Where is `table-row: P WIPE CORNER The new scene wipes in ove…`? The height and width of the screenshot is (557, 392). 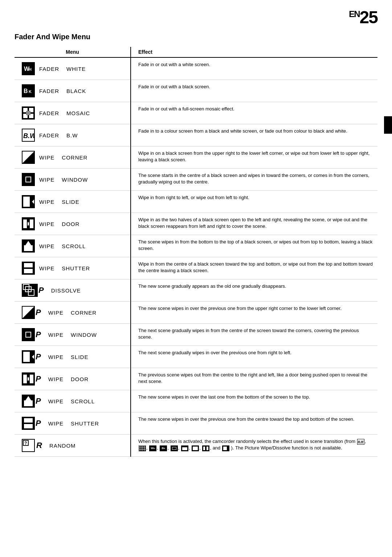 table-row: P WIPE CORNER The new scene wipes in ove… is located at coordinates (196, 312).